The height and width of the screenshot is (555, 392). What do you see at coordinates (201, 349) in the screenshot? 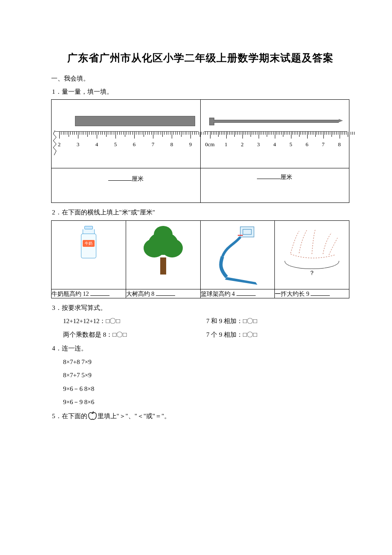
I see `question-4: 4．连一连。` at bounding box center [201, 349].